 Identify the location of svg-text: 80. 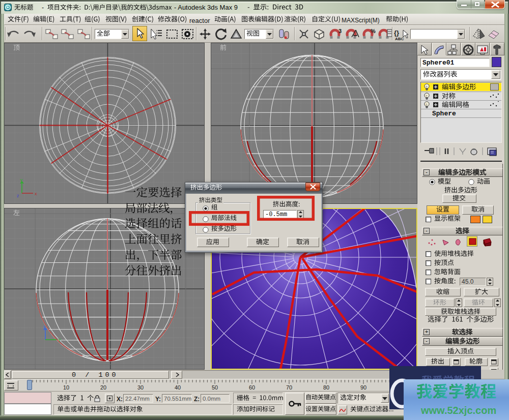
(326, 387).